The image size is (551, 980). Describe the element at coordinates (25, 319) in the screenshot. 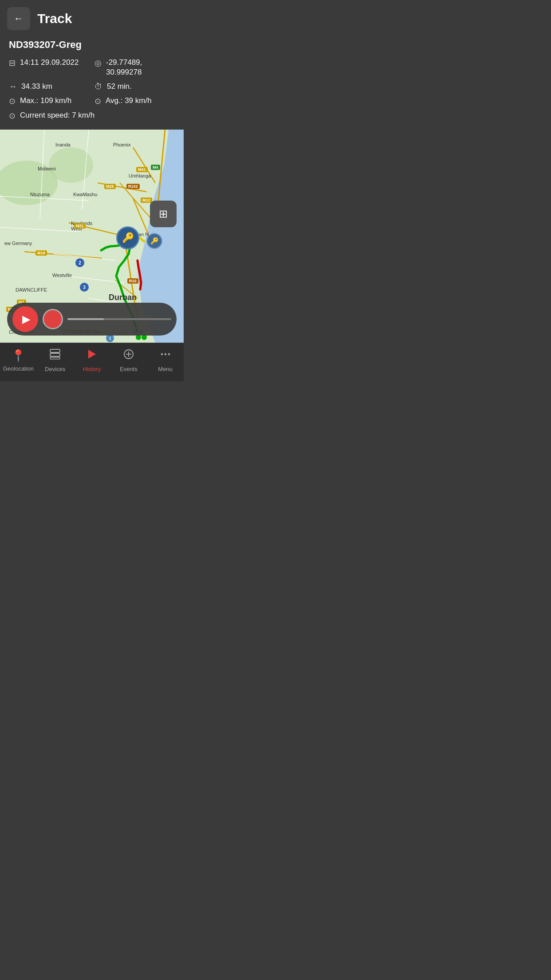

I see `play-button: ▶` at that location.